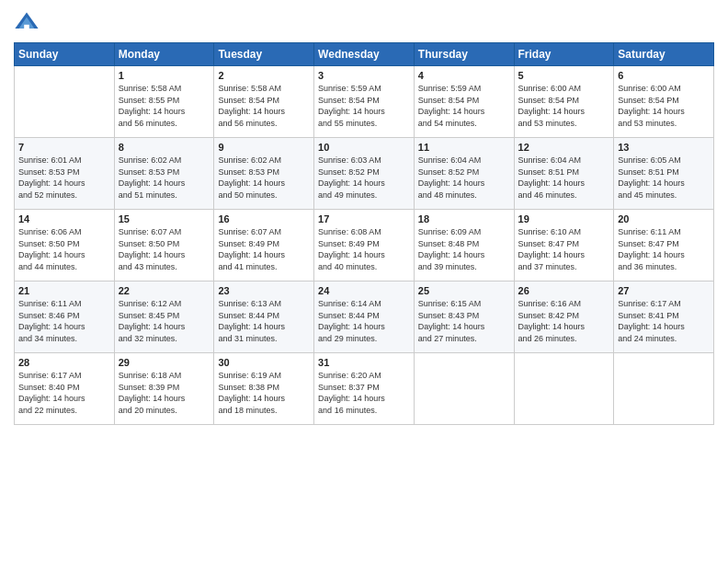 Image resolution: width=728 pixels, height=563 pixels. What do you see at coordinates (64, 219) in the screenshot?
I see `day-number: 14` at bounding box center [64, 219].